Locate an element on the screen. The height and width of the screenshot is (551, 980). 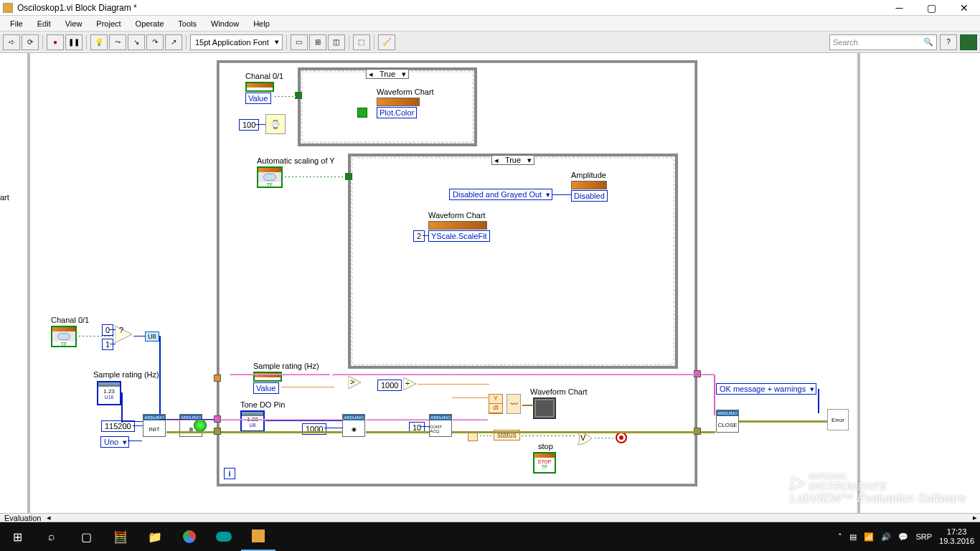
eval-label: Evaluation is located at coordinates (23, 518).